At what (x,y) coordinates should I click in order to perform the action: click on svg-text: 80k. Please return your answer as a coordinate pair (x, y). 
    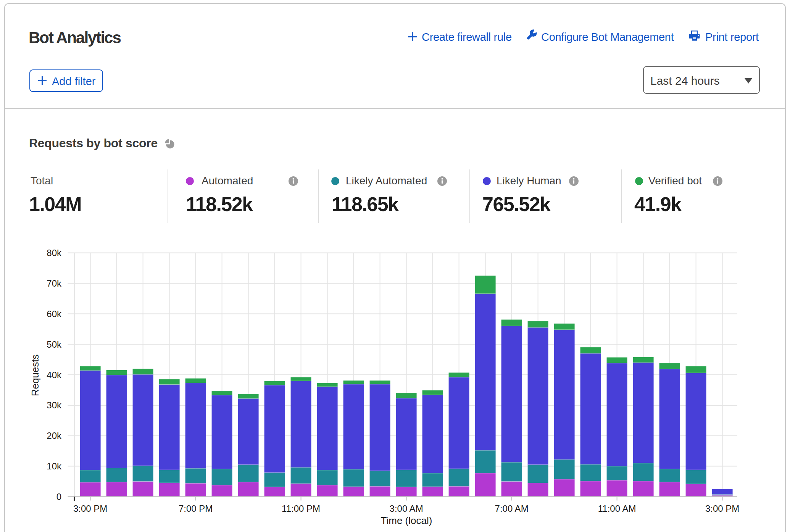
    Looking at the image, I should click on (54, 253).